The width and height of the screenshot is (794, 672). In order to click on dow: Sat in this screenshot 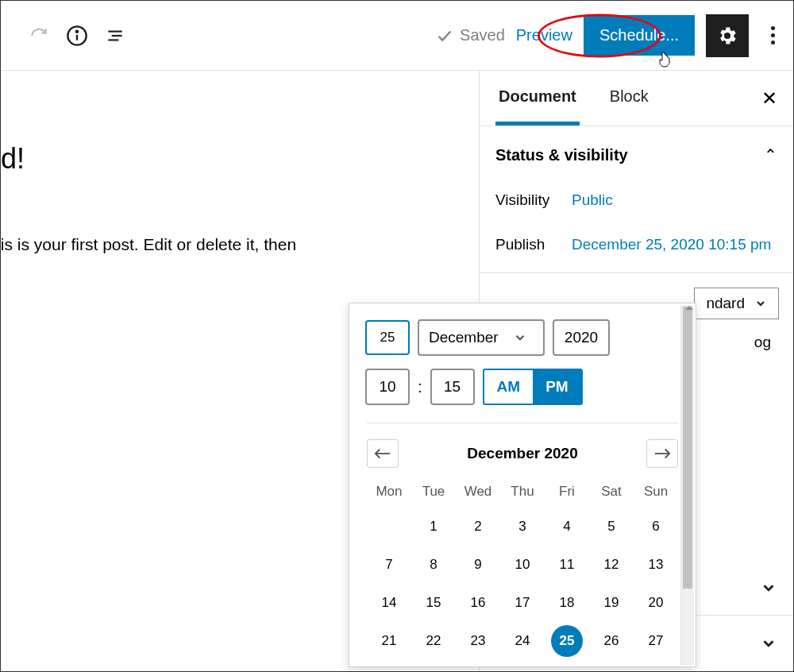, I will do `click(611, 492)`.